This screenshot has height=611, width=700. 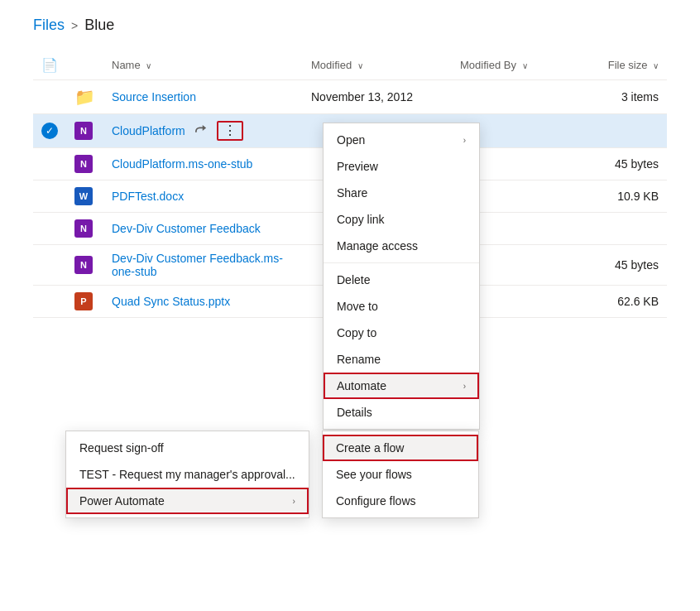 I want to click on automate-menu-label: See your flows, so click(x=374, y=474).